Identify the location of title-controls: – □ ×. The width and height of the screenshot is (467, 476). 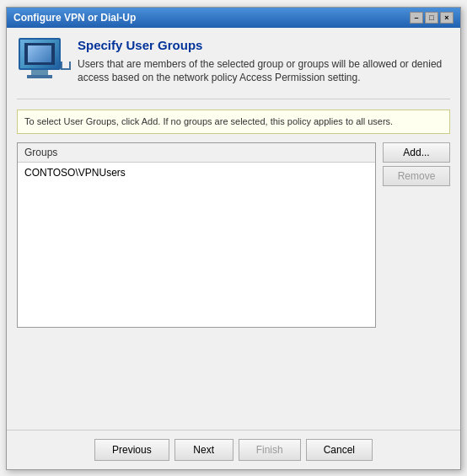
(432, 18).